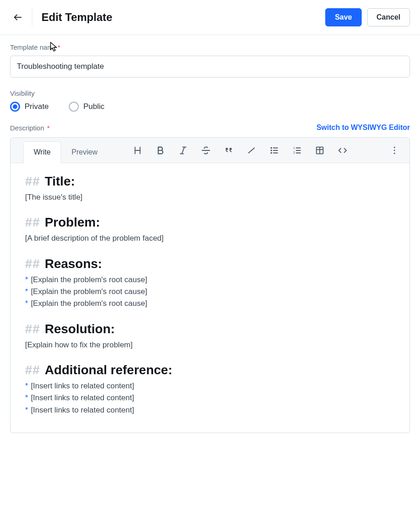 The width and height of the screenshot is (420, 516). What do you see at coordinates (251, 150) in the screenshot?
I see `horizontal-rule-icon` at bounding box center [251, 150].